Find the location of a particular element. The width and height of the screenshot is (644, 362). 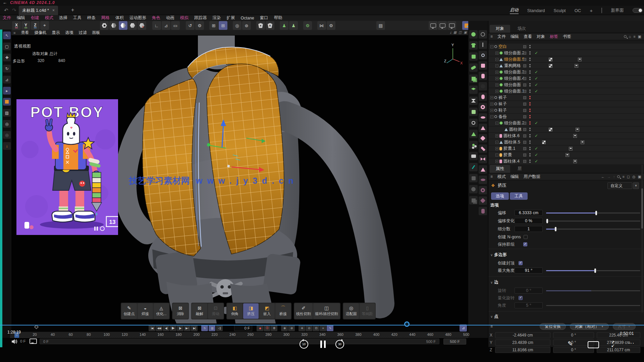

workspace-tab-启动: 启动 is located at coordinates (514, 11).